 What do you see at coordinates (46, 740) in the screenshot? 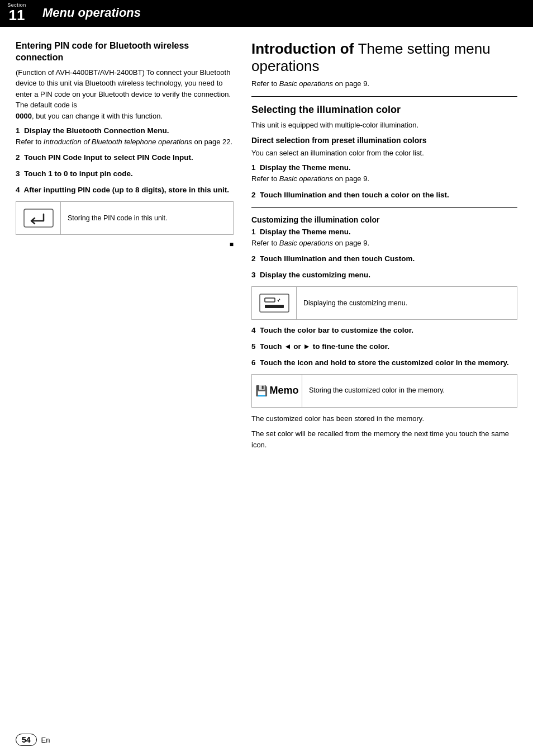
I see `language-label: En` at bounding box center [46, 740].